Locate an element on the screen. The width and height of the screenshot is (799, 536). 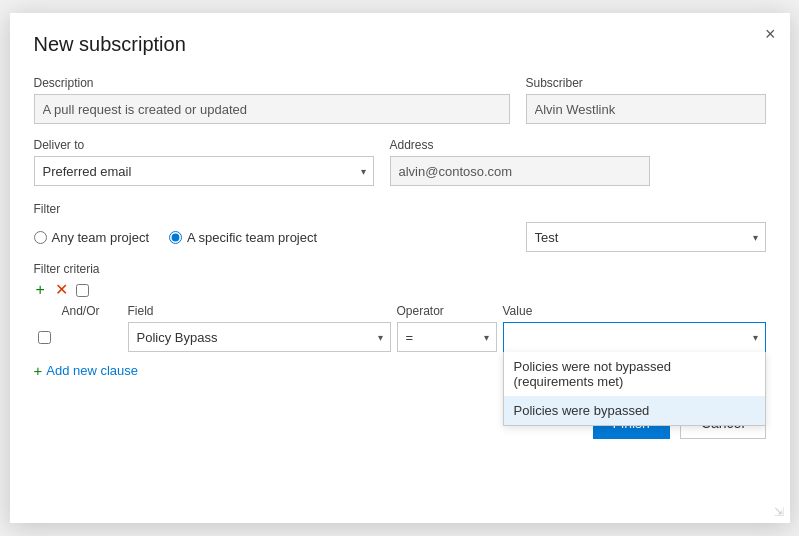
add-clause-label: Add new clause is located at coordinates (92, 370).